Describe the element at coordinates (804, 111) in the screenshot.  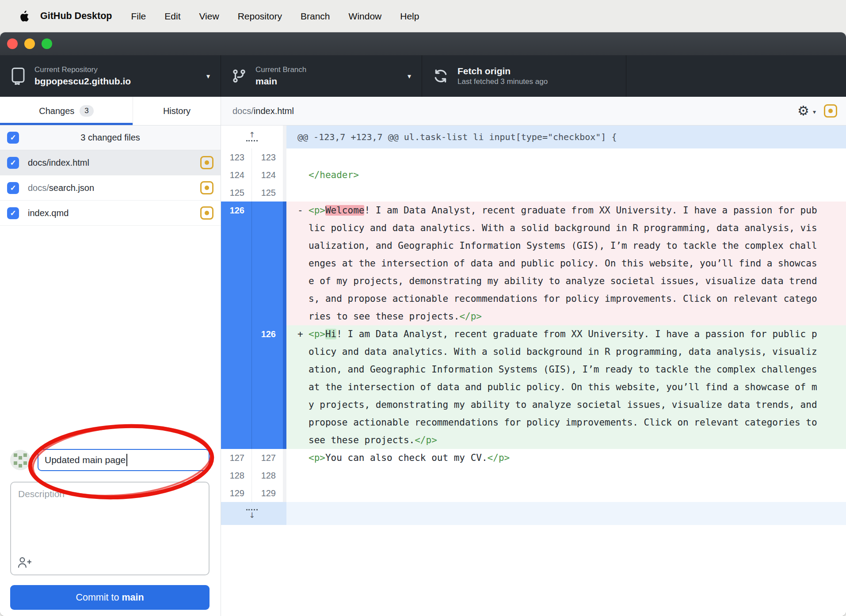
I see `gear-icon: ⚙` at that location.